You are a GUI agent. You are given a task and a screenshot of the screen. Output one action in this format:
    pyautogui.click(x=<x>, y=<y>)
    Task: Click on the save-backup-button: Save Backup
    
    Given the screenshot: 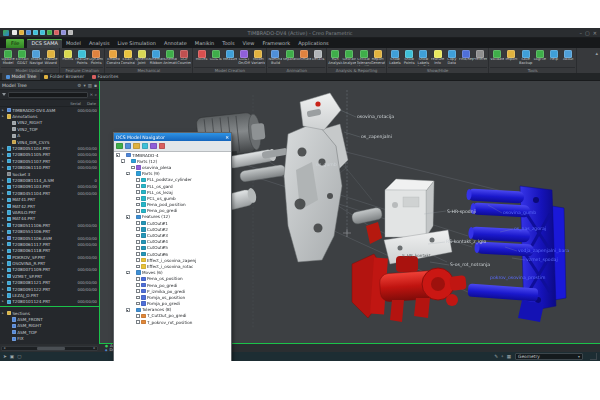 What is the action you would take?
    pyautogui.click(x=526, y=58)
    